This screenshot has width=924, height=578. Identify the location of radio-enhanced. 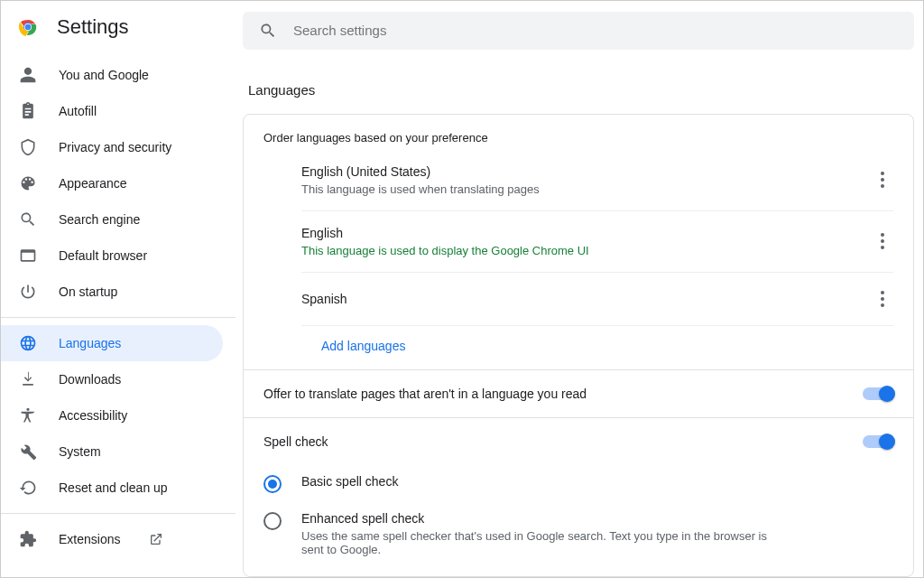
(273, 521).